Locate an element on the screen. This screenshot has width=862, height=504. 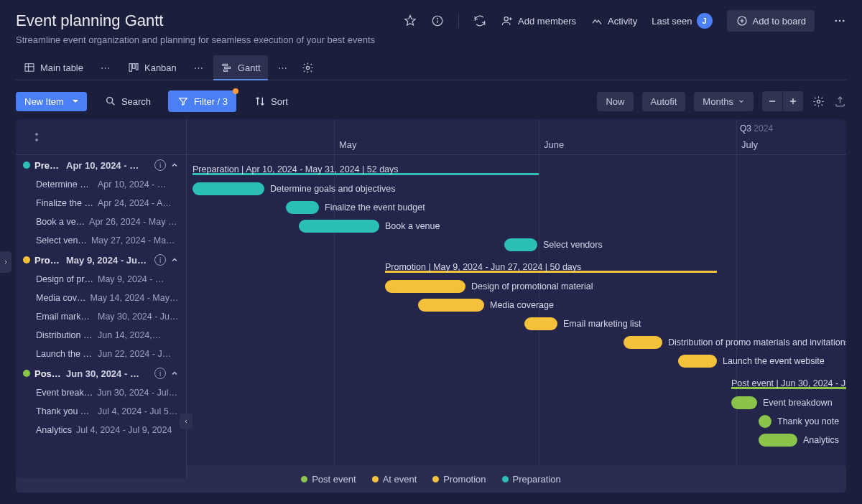
task-name: Event break… is located at coordinates (65, 393).